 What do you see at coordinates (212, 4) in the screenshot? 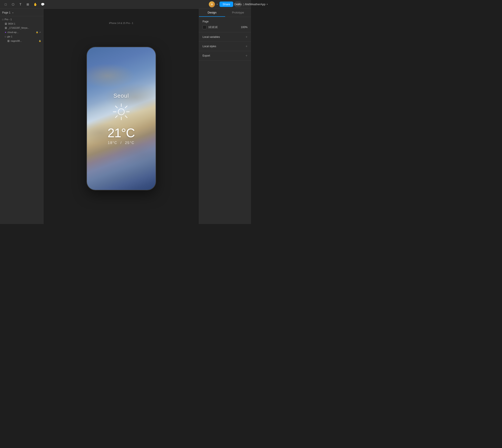
I see `avatar: A` at bounding box center [212, 4].